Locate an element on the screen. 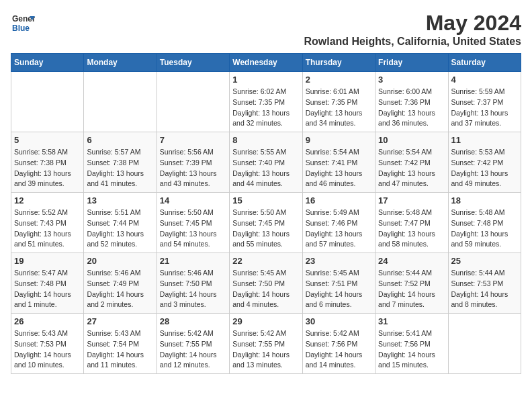 Image resolution: width=532 pixels, height=411 pixels. day-info: Sunrise: 6:02 AMSunset: 7:35 PMDaylight:… is located at coordinates (266, 107).